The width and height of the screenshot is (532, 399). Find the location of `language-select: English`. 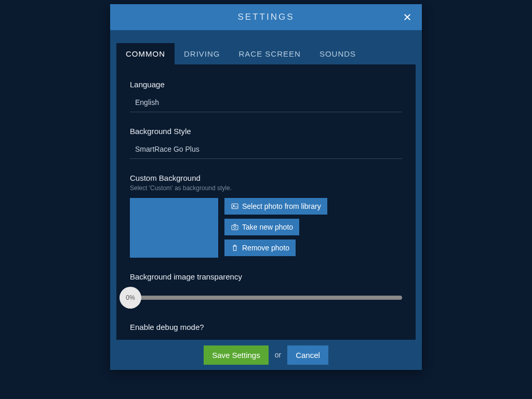

language-select: English is located at coordinates (266, 103).